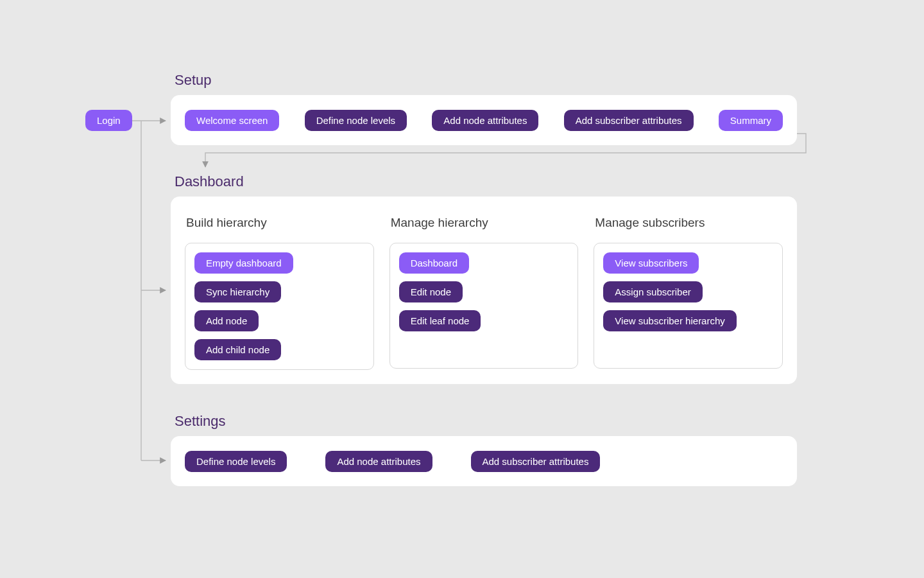 This screenshot has width=924, height=578. What do you see at coordinates (209, 182) in the screenshot?
I see `dashboard-title: Dashboard` at bounding box center [209, 182].